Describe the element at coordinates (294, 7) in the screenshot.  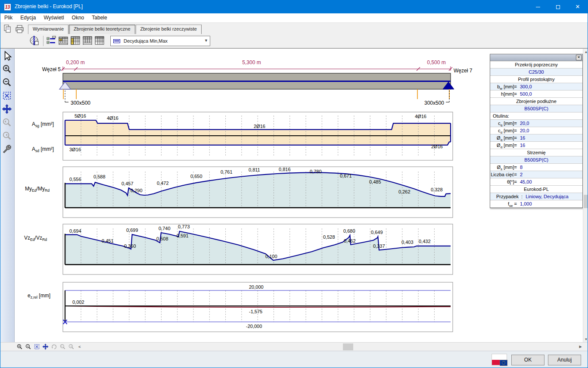
I see `title-bar: 13 Zbrojenie belki - Eurokod [PL] ✕` at that location.